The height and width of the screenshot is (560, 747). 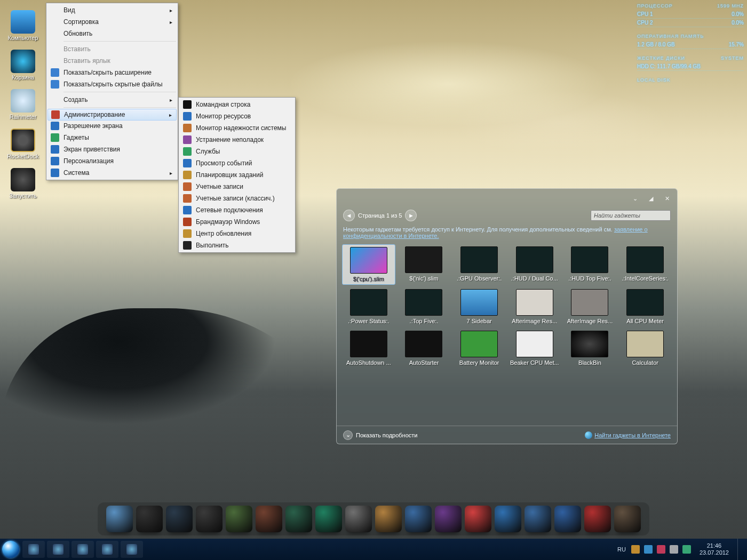 What do you see at coordinates (112, 84) in the screenshot?
I see `menu-item: Показать/скрыть скрытые файлы` at bounding box center [112, 84].